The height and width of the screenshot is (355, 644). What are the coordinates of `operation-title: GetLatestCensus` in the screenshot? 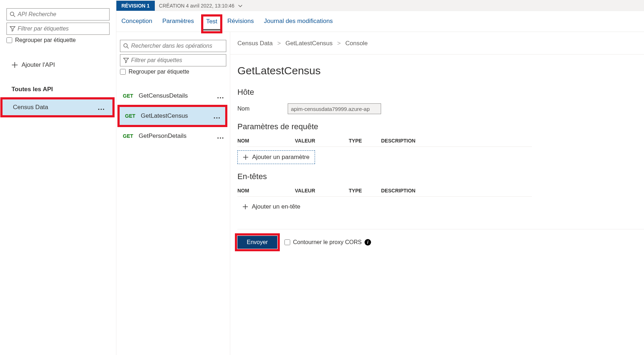 It's located at (441, 71).